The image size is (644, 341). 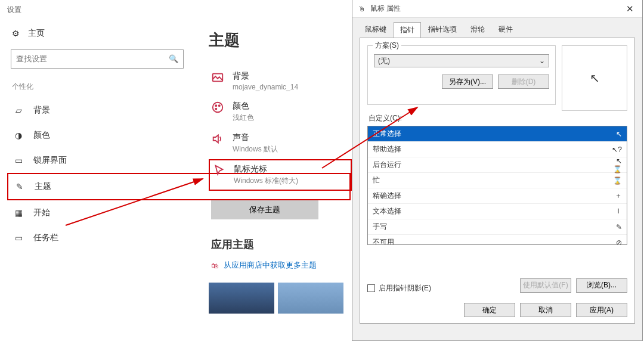 What do you see at coordinates (281, 265) in the screenshot?
I see `store-link: 🛍 从应用商店中获取更多主题` at bounding box center [281, 265].